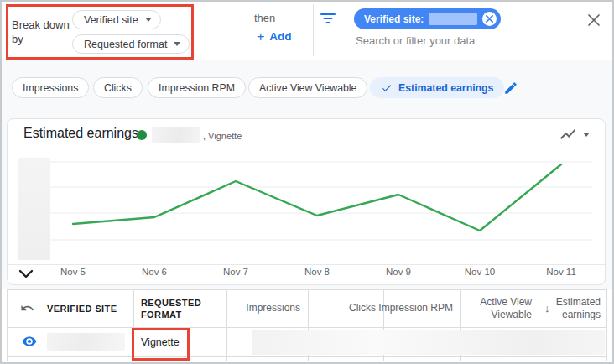  What do you see at coordinates (27, 309) in the screenshot?
I see `undo-icon` at bounding box center [27, 309].